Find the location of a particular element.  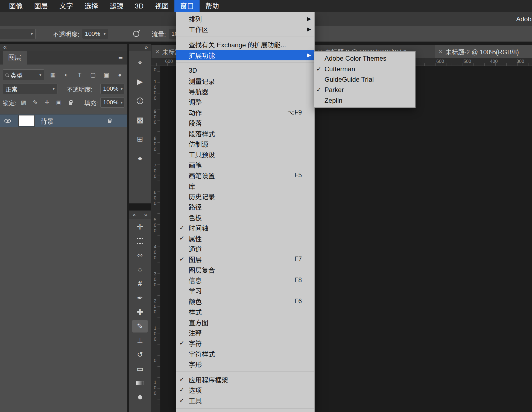

window-menu-item: ✓ 应用程序框架 ▶ is located at coordinates (245, 379).